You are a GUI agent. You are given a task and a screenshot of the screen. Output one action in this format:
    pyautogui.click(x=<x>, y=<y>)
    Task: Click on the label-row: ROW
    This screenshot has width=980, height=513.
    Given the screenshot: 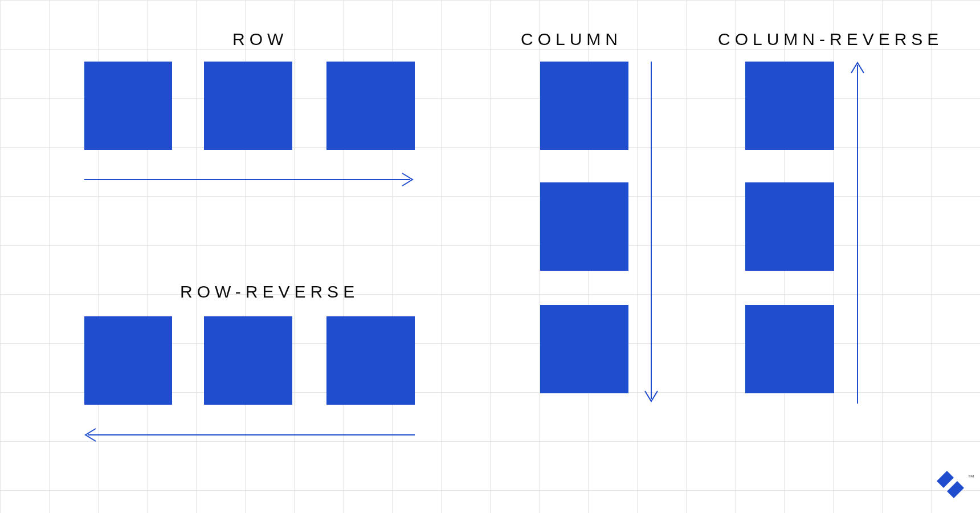 What is the action you would take?
    pyautogui.click(x=260, y=39)
    